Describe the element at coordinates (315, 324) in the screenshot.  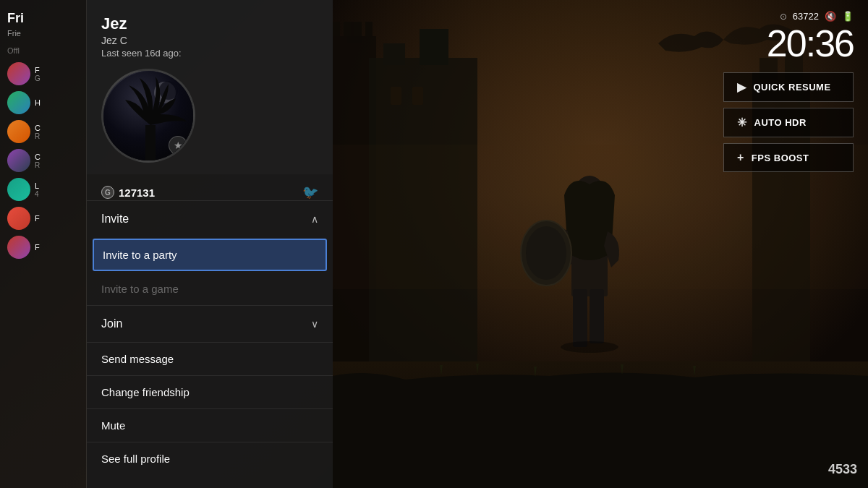
I see `chevron-down-icon: ∨` at that location.